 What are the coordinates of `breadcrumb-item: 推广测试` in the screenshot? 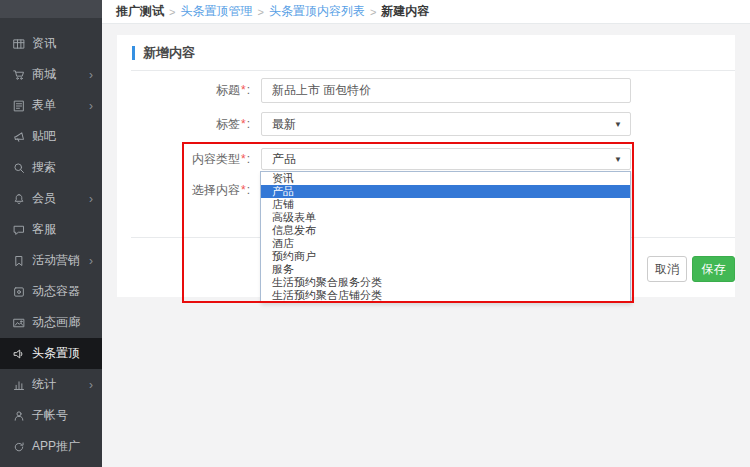 It's located at (140, 12).